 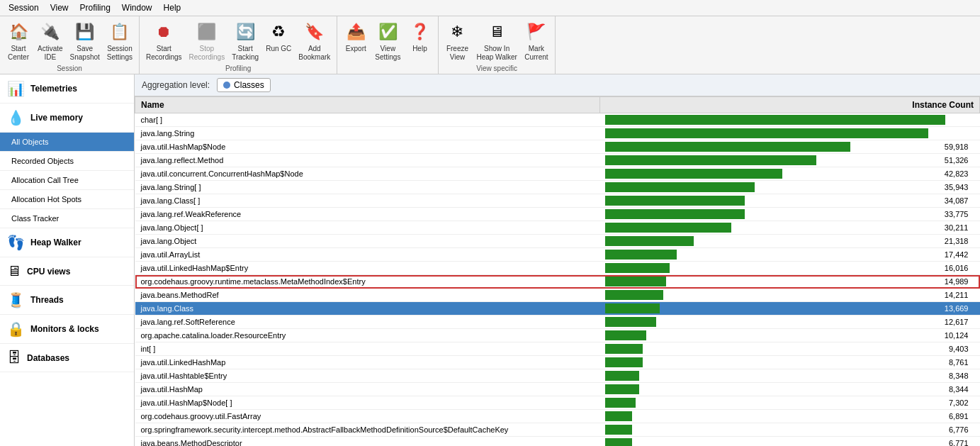 I want to click on bar-container: 14,211, so click(x=789, y=295).